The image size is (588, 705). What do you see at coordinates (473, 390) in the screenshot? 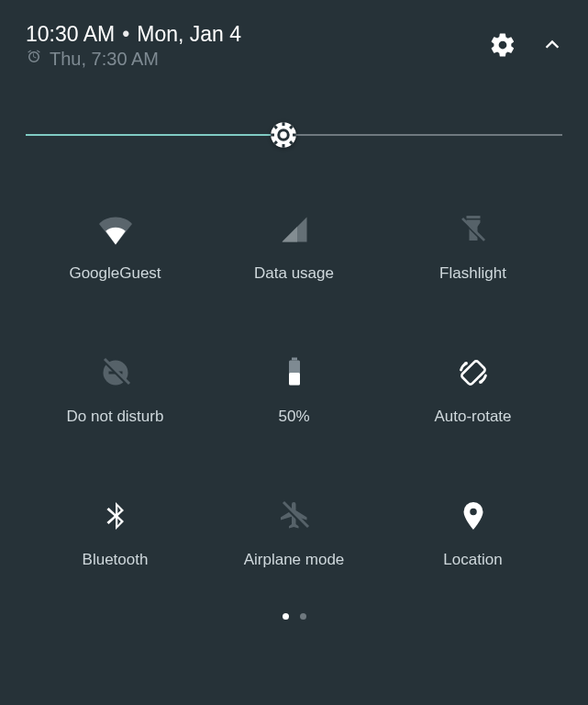
I see `tile-auto-rotate: Auto-rotate` at bounding box center [473, 390].